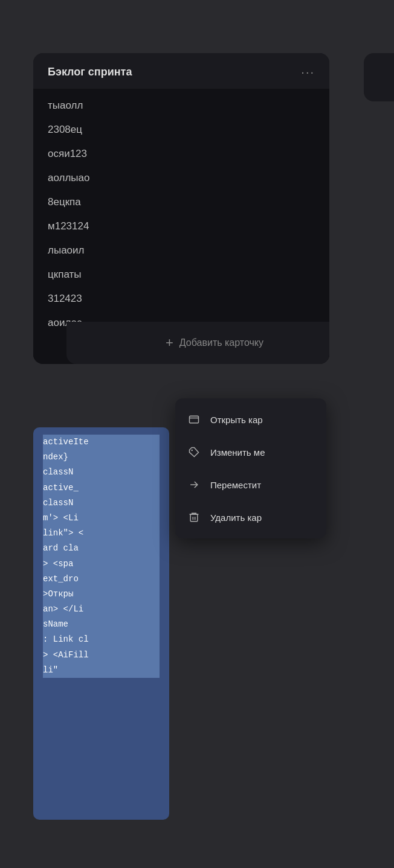 The width and height of the screenshot is (394, 868). Describe the element at coordinates (102, 442) in the screenshot. I see `code-line: activeIte` at that location.